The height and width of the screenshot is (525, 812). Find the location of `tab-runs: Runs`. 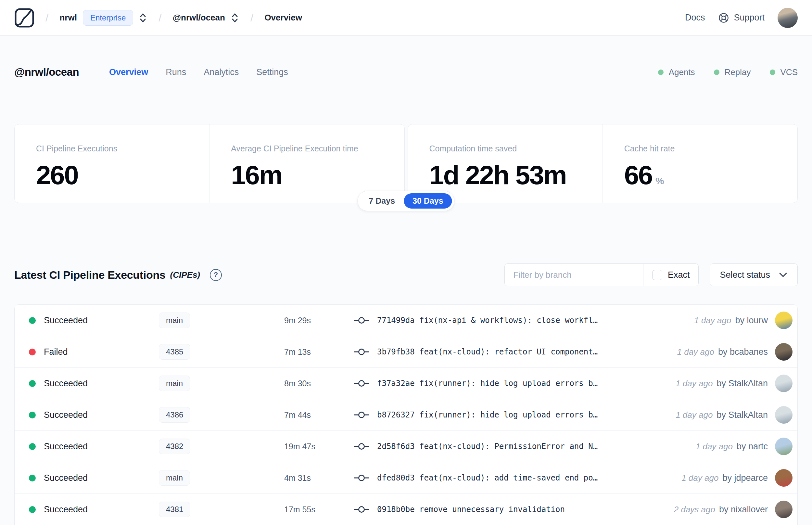

tab-runs: Runs is located at coordinates (176, 72).